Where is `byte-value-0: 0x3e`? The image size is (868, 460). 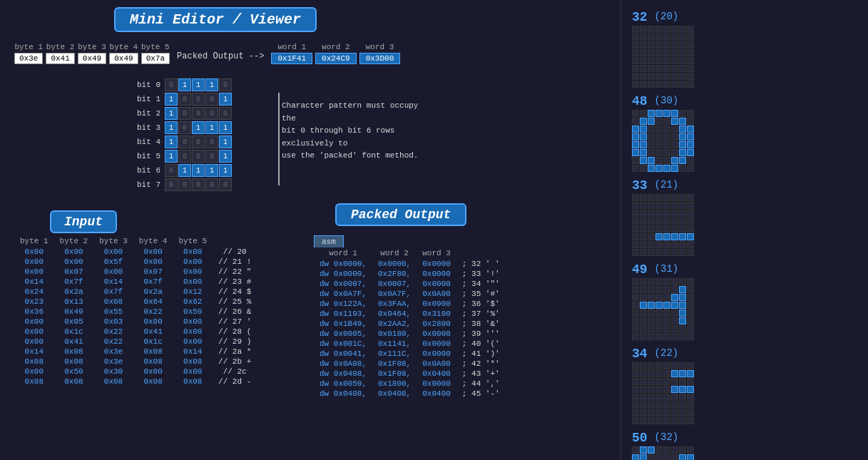
byte-value-0: 0x3e is located at coordinates (29, 58).